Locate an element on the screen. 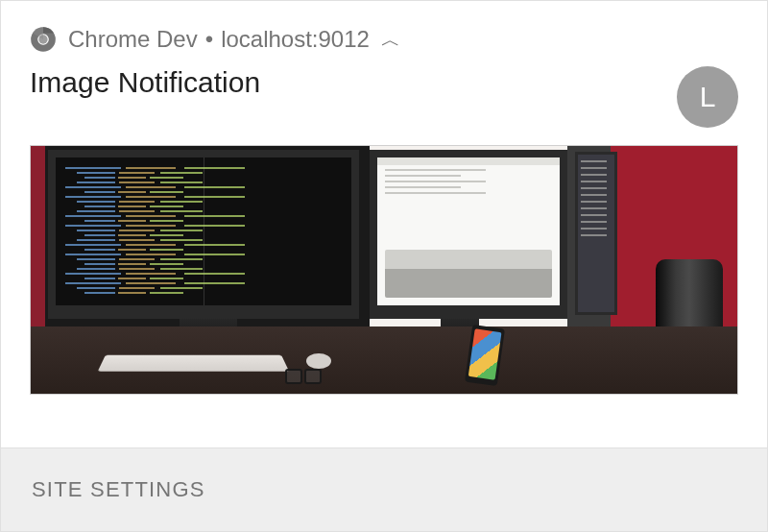 This screenshot has height=532, width=768. avatar: L is located at coordinates (708, 97).